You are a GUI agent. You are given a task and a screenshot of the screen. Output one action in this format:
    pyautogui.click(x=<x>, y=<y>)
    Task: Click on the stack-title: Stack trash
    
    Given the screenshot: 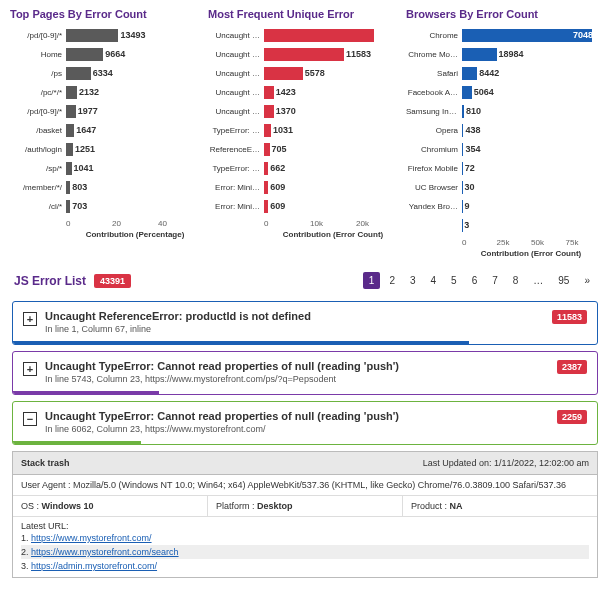 What is the action you would take?
    pyautogui.click(x=46, y=463)
    